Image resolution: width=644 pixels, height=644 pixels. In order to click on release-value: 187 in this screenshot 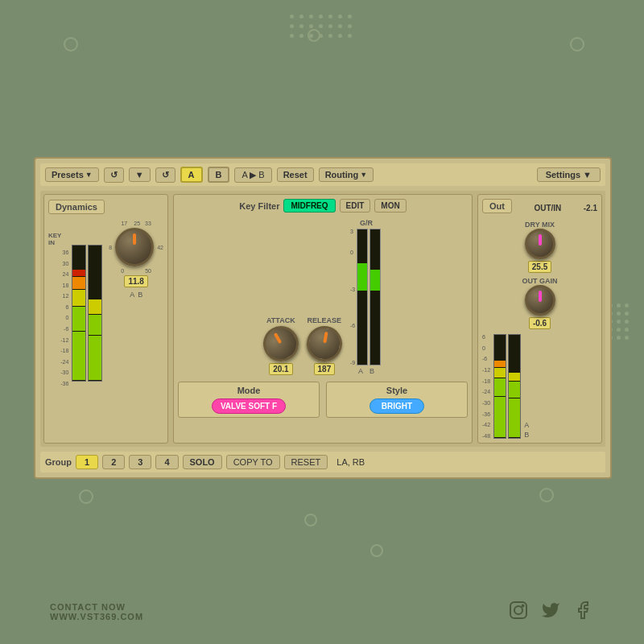, I will do `click(325, 369)`.